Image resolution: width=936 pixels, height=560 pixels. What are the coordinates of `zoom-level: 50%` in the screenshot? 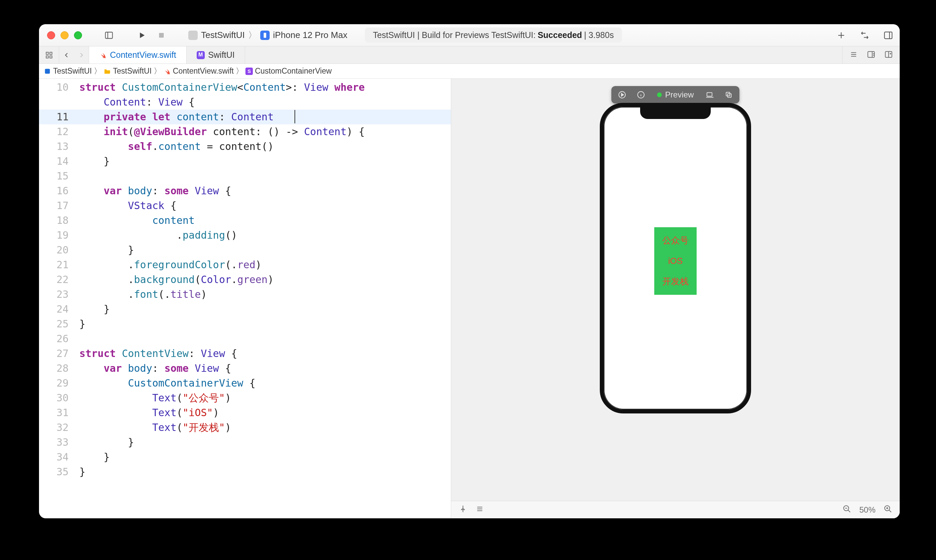 It's located at (867, 510).